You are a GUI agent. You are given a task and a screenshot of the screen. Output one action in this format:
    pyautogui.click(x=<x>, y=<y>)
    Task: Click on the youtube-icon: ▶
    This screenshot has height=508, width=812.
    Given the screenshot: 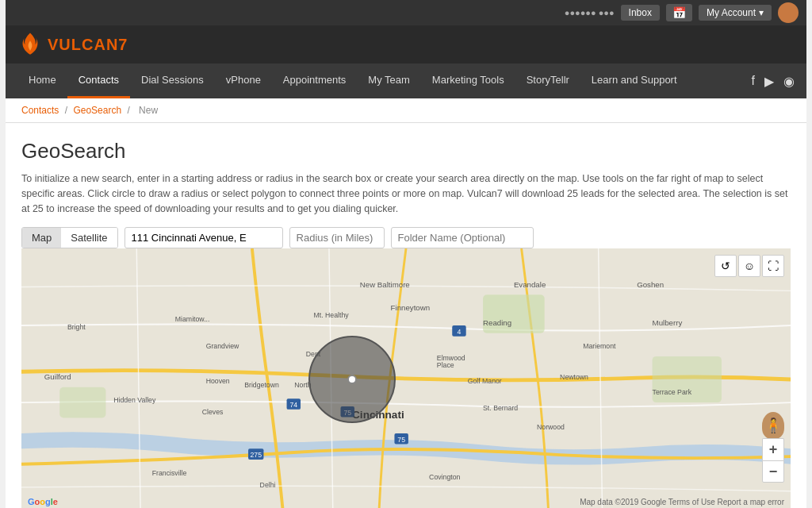 What is the action you would take?
    pyautogui.click(x=769, y=81)
    